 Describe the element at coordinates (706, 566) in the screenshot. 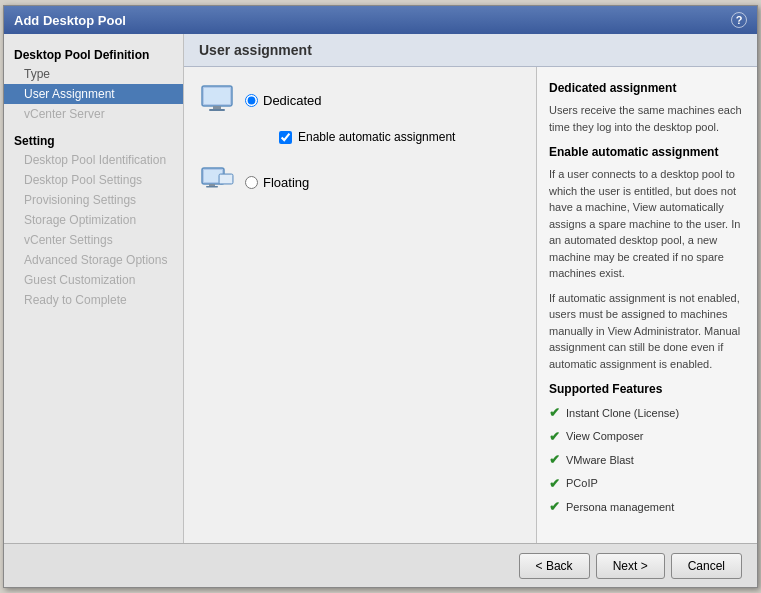

I see `cancel-button: Cancel` at that location.